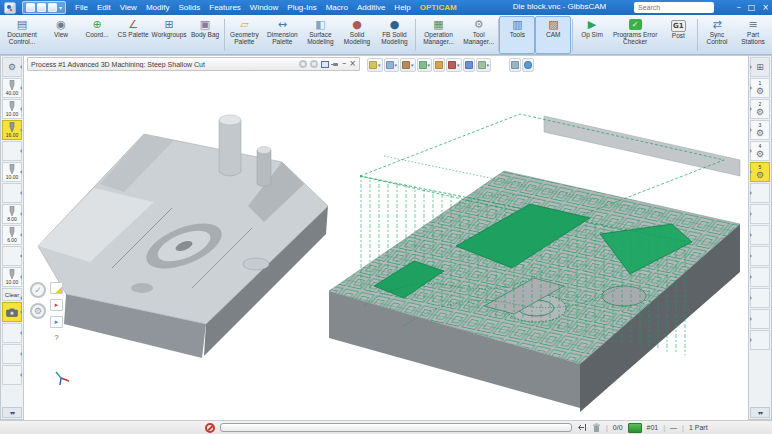 Image resolution: width=772 pixels, height=434 pixels. Describe the element at coordinates (12, 312) in the screenshot. I see `sim-camera-tile` at that location.